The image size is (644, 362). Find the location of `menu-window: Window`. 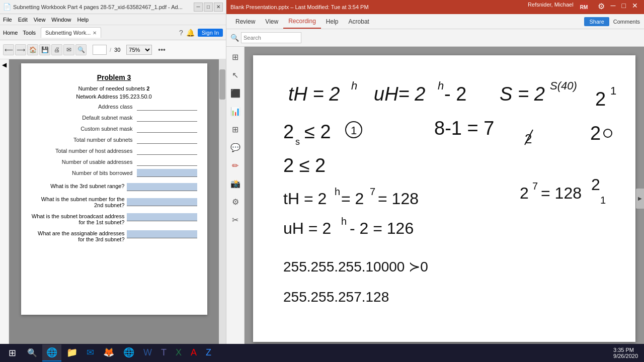

menu-window: Window is located at coordinates (61, 20).